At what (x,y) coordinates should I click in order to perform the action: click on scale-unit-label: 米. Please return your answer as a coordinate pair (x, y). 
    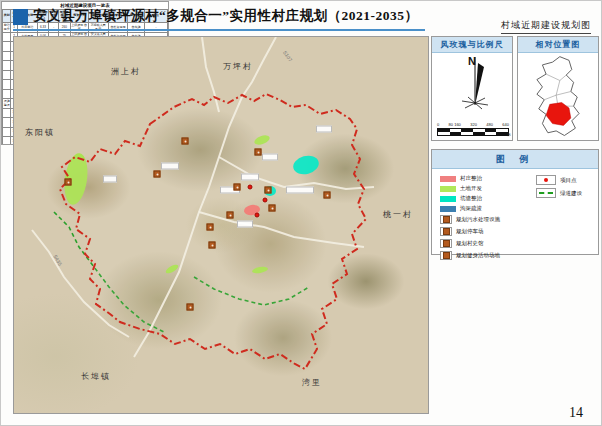
    Looking at the image, I should click on (509, 134).